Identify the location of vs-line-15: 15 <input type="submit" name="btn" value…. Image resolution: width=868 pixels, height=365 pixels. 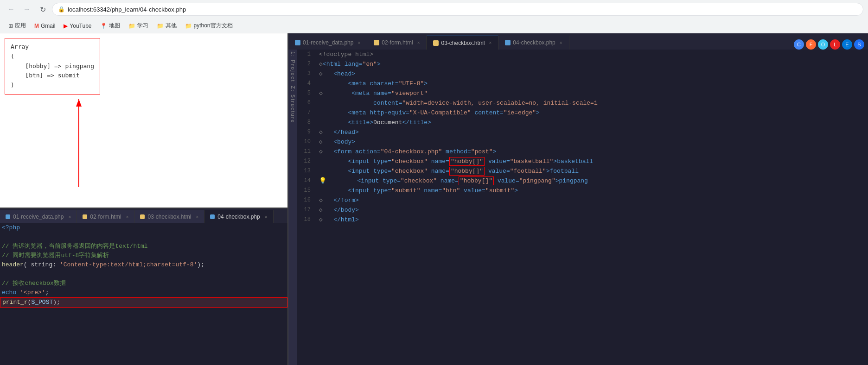
(582, 191).